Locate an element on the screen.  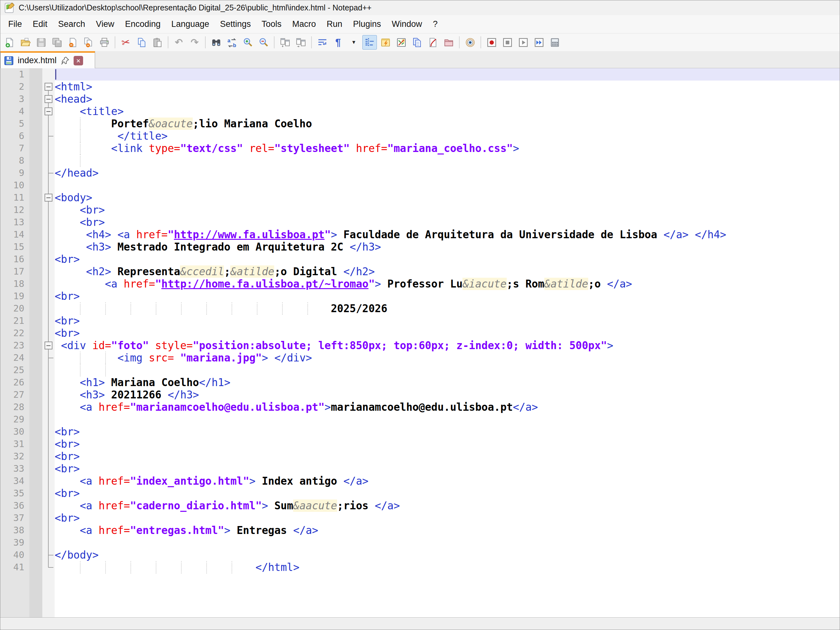
code-text: </body> is located at coordinates (447, 555).